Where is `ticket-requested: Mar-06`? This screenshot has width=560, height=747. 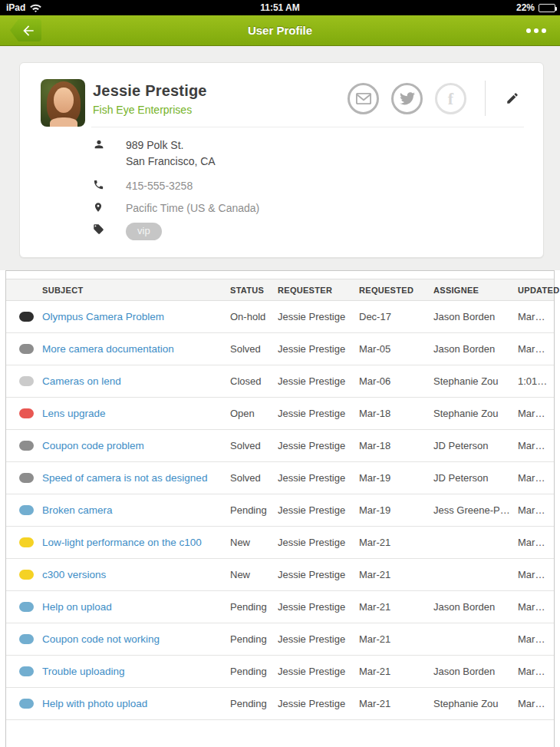 ticket-requested: Mar-06 is located at coordinates (396, 381).